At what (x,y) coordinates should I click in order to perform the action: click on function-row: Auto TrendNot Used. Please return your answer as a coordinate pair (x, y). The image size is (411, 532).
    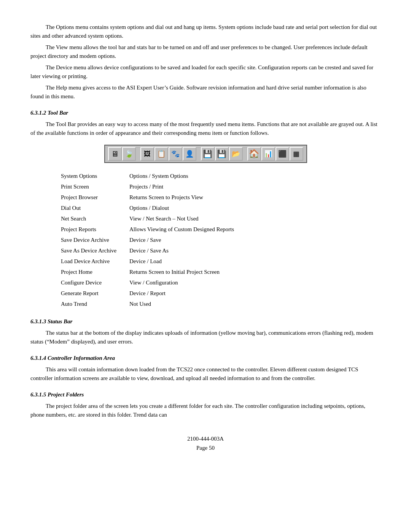
    Looking at the image, I should click on (206, 304).